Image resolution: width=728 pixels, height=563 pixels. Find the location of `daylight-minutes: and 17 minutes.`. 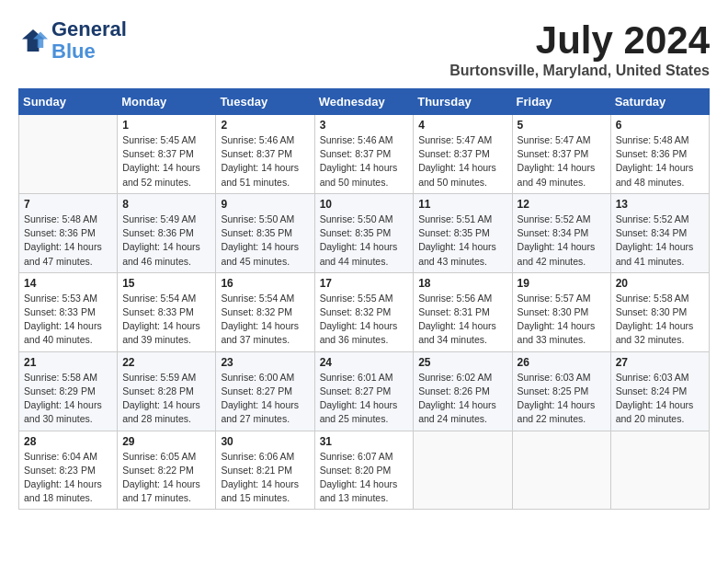

daylight-minutes: and 17 minutes. is located at coordinates (166, 499).